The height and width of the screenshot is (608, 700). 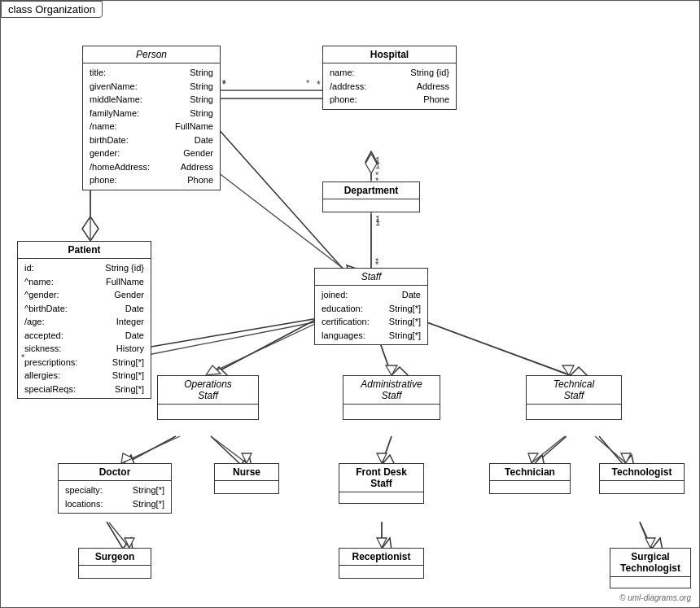 What do you see at coordinates (381, 496) in the screenshot?
I see `class-front-desk-attrs` at bounding box center [381, 496].